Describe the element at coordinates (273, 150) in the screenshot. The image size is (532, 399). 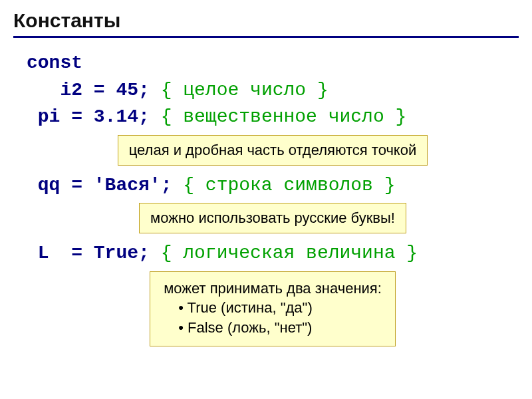
I see `note-decimal-point-text: целая и дробная часть отделяются точкой` at that location.